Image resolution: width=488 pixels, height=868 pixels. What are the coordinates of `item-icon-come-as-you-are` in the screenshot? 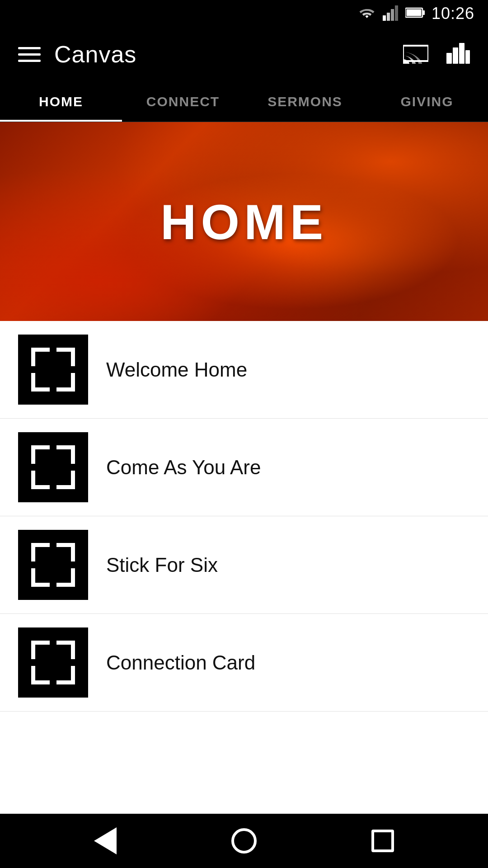 It's located at (53, 467).